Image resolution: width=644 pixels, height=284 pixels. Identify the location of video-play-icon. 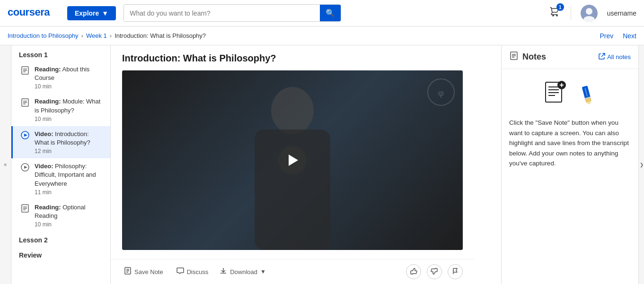
(25, 135).